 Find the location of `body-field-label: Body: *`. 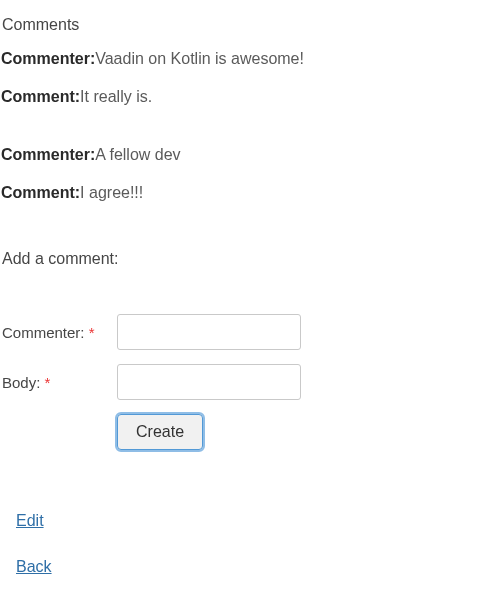

body-field-label: Body: * is located at coordinates (60, 382).